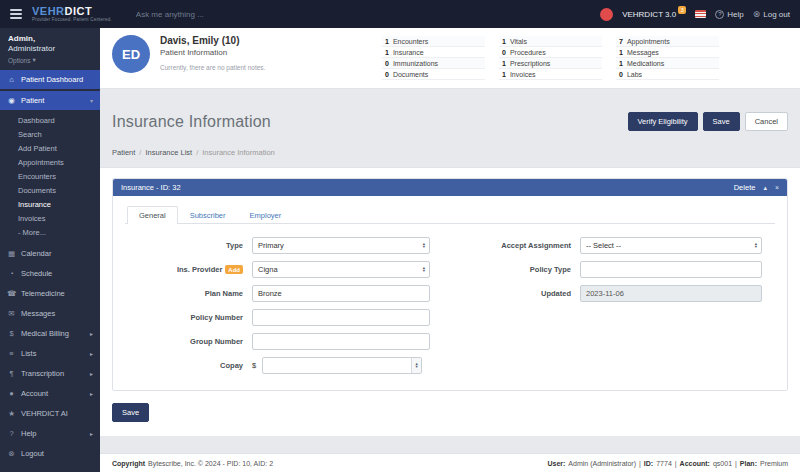 Image resolution: width=800 pixels, height=472 pixels. What do you see at coordinates (416, 366) in the screenshot?
I see `spinner-arrows-icon: ▴▾` at bounding box center [416, 366].